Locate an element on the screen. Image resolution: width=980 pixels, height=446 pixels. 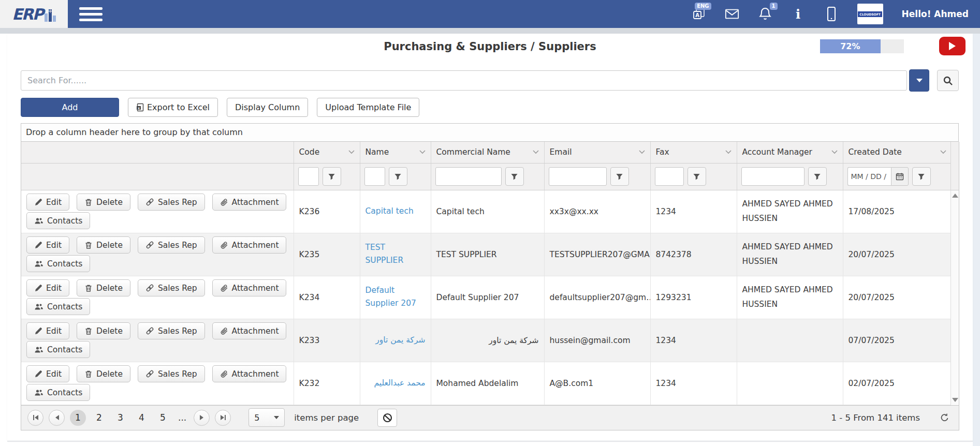
video-tutorial-button is located at coordinates (953, 46).